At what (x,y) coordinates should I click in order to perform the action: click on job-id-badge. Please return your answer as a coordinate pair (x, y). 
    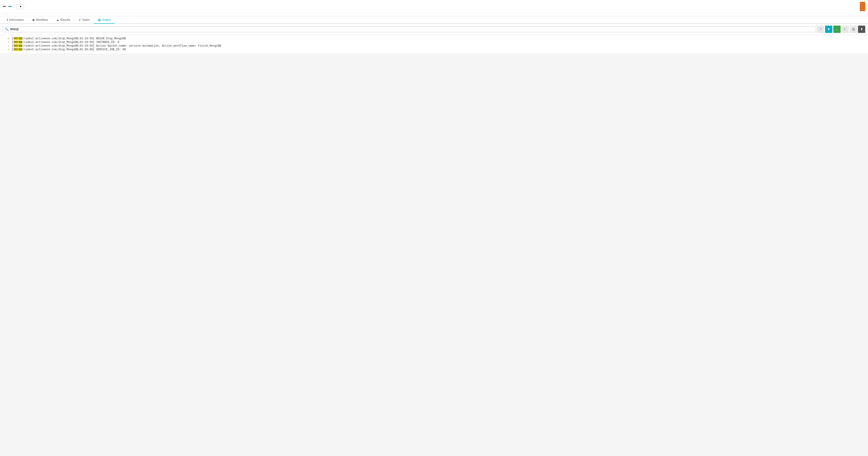
    Looking at the image, I should click on (4, 6).